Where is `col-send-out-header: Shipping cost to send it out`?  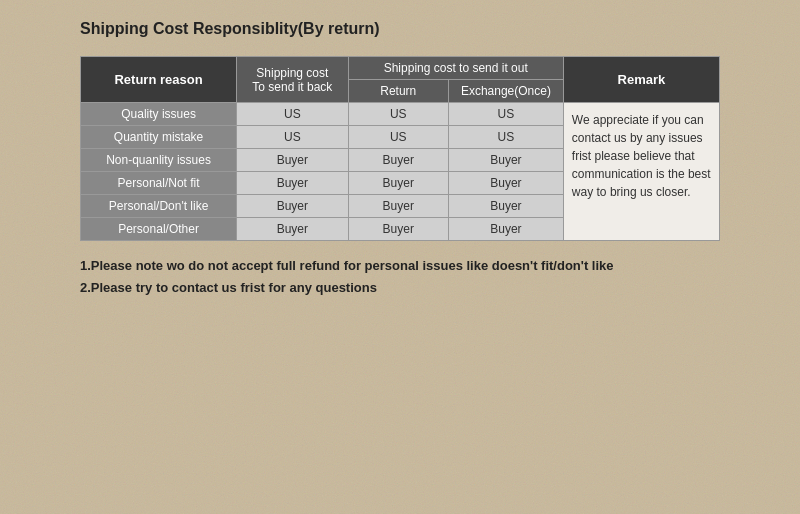 col-send-out-header: Shipping cost to send it out is located at coordinates (456, 68).